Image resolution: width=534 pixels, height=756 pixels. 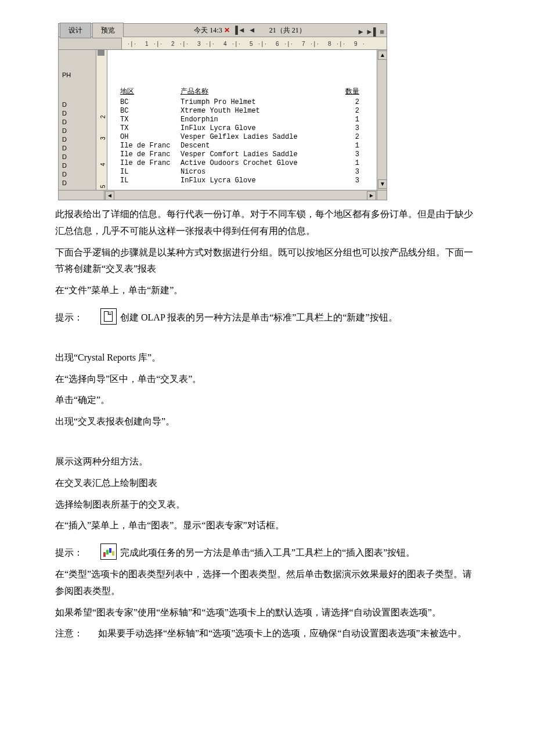 I want to click on chart-icon, so click(x=109, y=552).